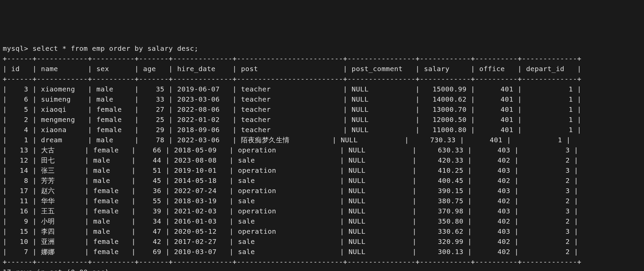  What do you see at coordinates (18, 48) in the screenshot?
I see `mysql-prompt: mysql>` at bounding box center [18, 48].